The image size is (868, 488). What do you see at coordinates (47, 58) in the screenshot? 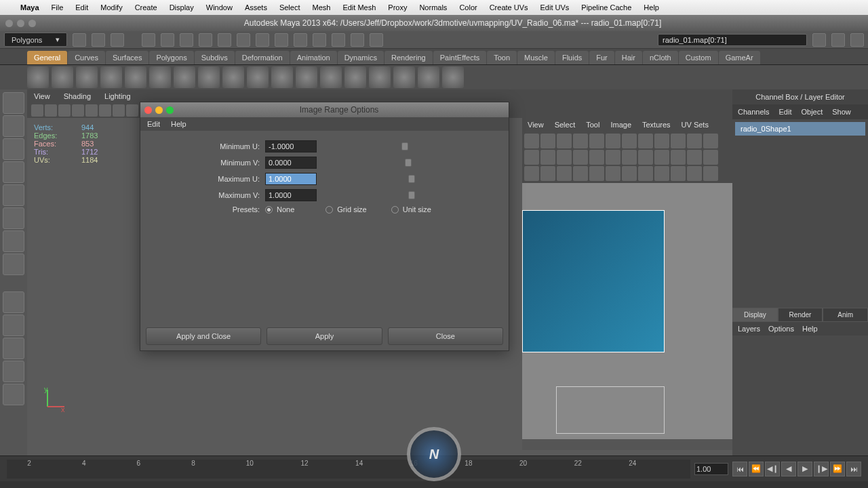
I see `tab-general: General` at bounding box center [47, 58].